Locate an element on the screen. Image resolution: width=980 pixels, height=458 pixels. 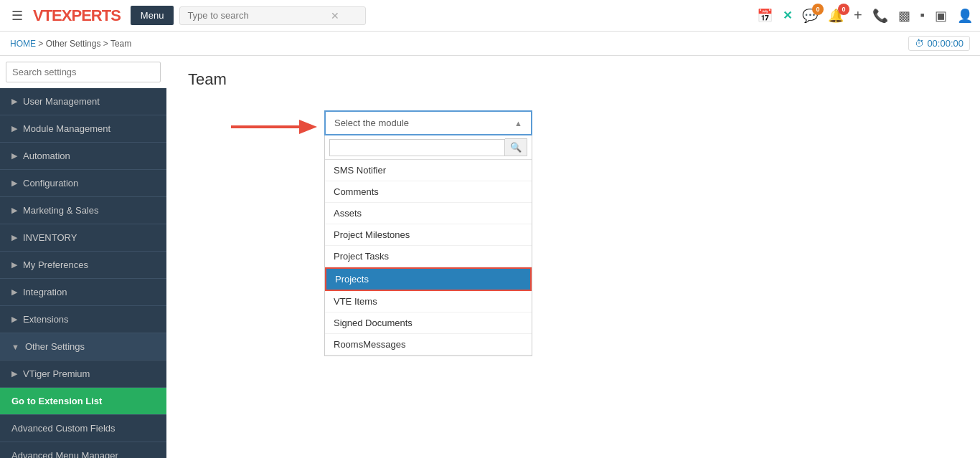
sidebar-label: Marketing & Sales is located at coordinates (61, 211).